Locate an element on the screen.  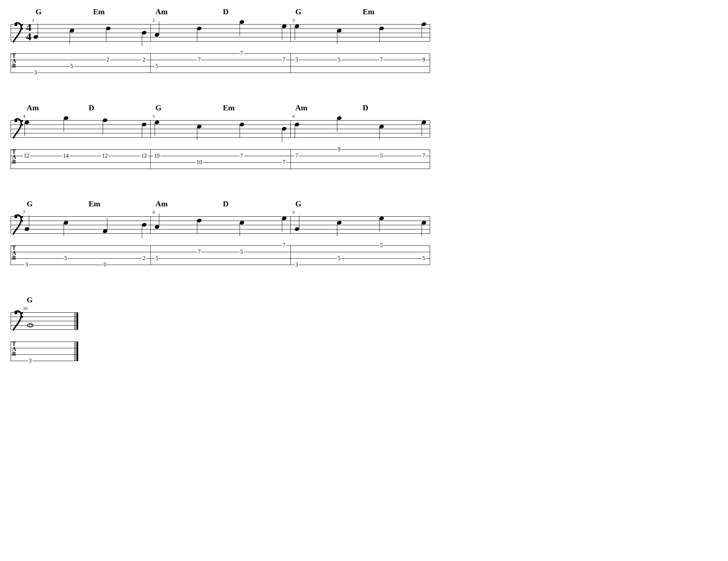
bar-number: 6 is located at coordinates (294, 117).